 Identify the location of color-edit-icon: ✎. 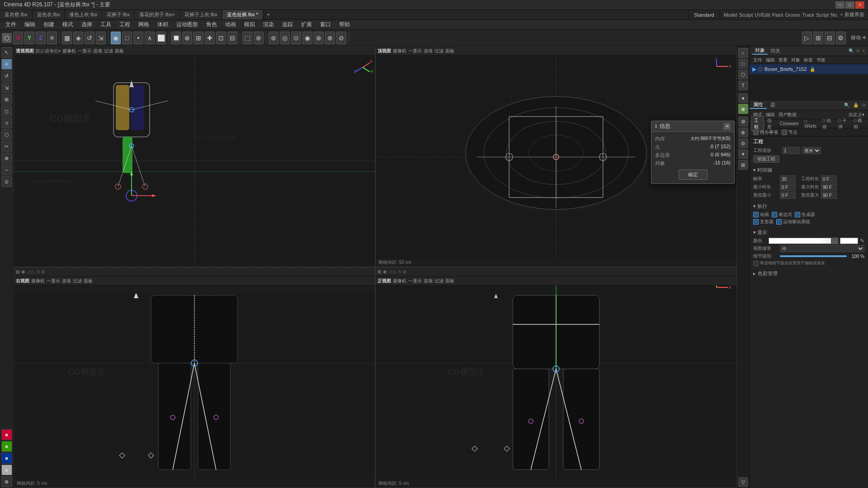
(862, 241).